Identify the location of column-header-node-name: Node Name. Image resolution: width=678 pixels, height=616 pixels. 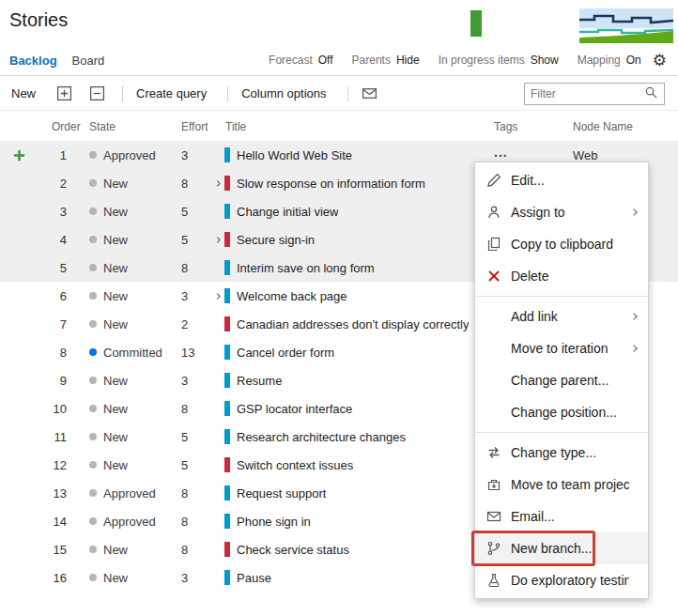
(620, 127).